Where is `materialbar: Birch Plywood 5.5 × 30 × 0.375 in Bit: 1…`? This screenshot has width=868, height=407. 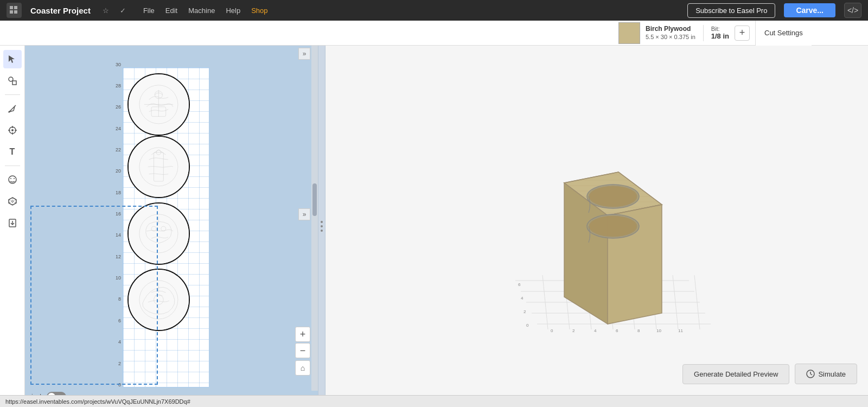 materialbar: Birch Plywood 5.5 × 30 × 0.375 in Bit: 1… is located at coordinates (434, 33).